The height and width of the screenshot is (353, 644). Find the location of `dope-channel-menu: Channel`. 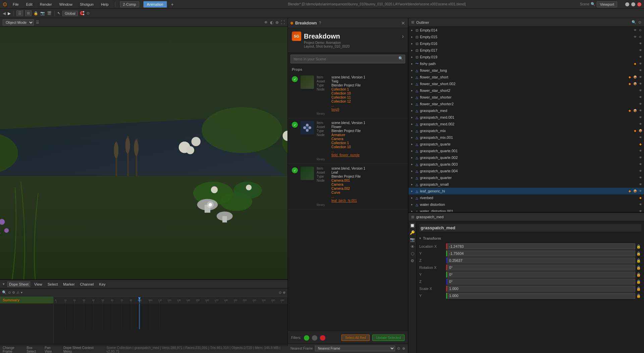

dope-channel-menu: Channel is located at coordinates (87, 284).